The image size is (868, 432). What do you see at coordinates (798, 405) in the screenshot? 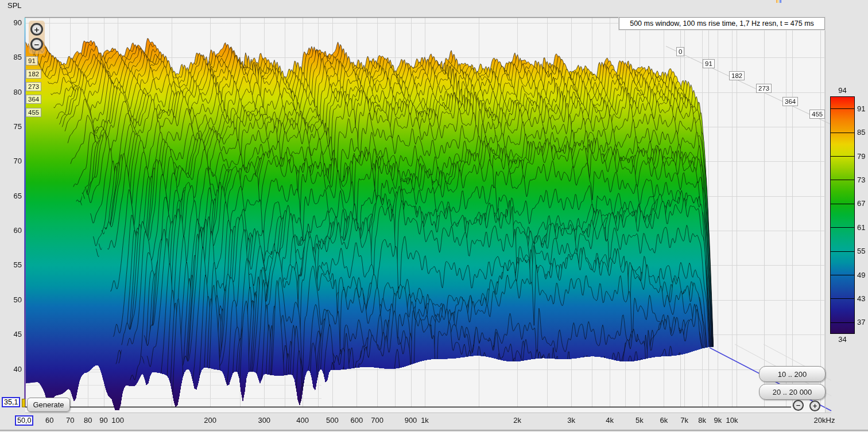
I see `zoom-out-horizontal-button: −` at bounding box center [798, 405].